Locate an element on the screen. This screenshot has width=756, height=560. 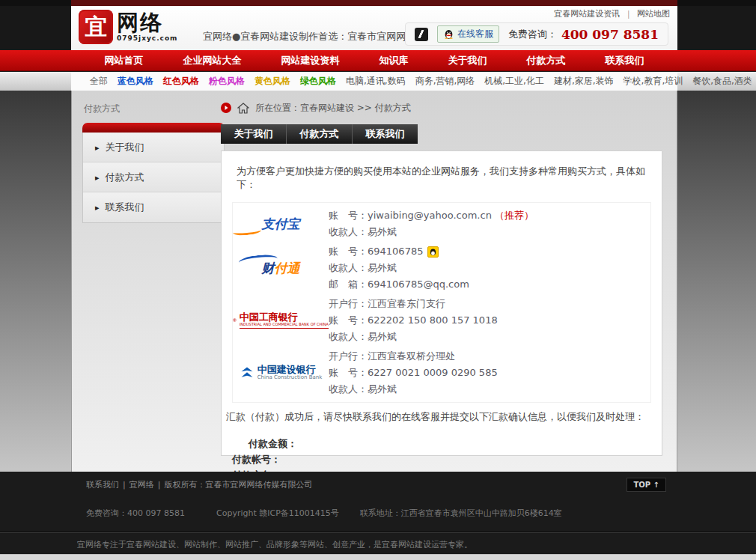
breadcrumb: 所在位置：宜春网站建设 >> 付款方式 is located at coordinates (443, 108).